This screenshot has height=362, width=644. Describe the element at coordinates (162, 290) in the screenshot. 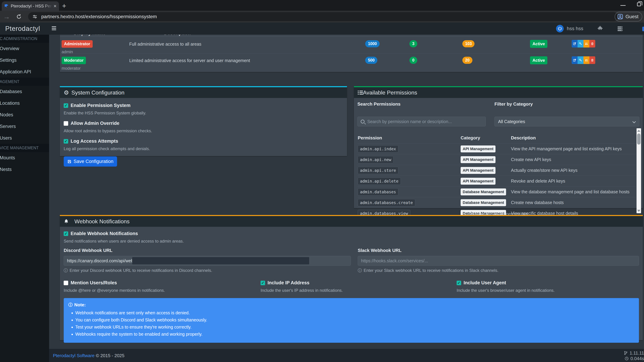

I see `checkbox-help: Include @here or @everyone mentions in n…` at that location.